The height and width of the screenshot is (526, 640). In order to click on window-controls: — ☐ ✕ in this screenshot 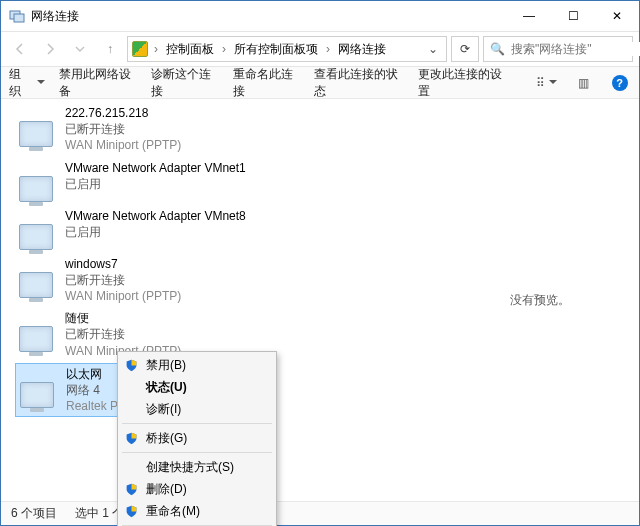, I will do `click(573, 16)`.